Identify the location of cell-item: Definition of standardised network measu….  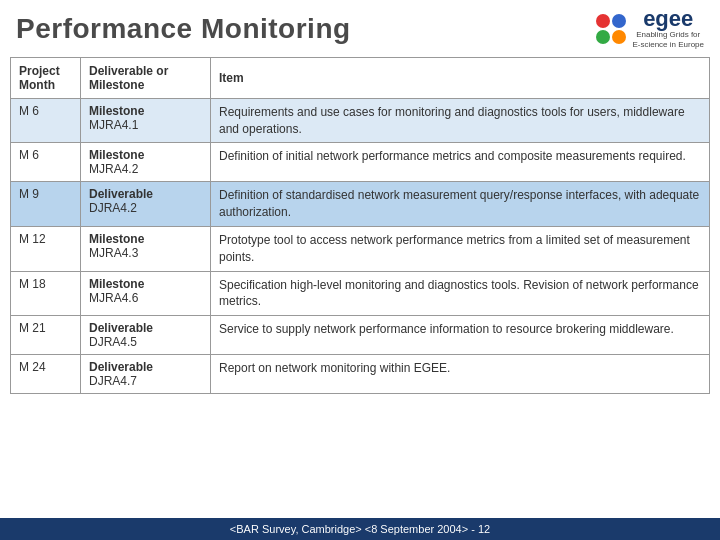
(460, 204).